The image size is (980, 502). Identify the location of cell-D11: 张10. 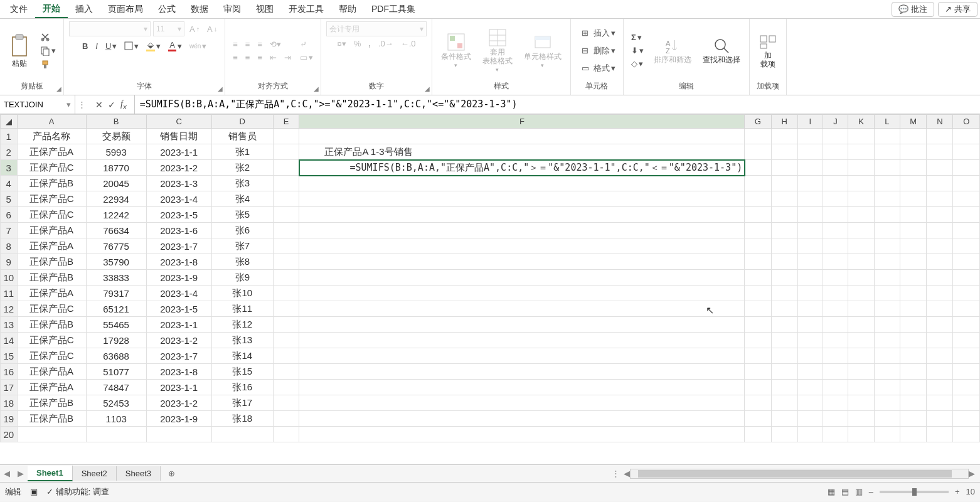
(242, 294).